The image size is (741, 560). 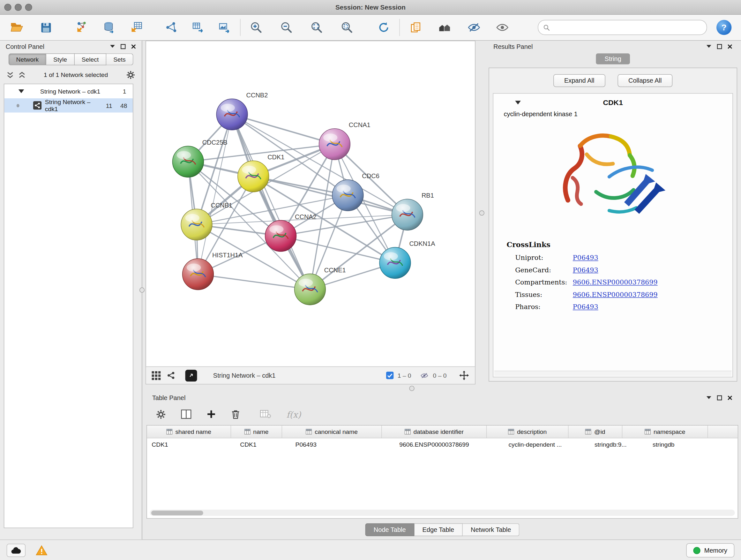 What do you see at coordinates (42, 551) in the screenshot?
I see `warning-icon` at bounding box center [42, 551].